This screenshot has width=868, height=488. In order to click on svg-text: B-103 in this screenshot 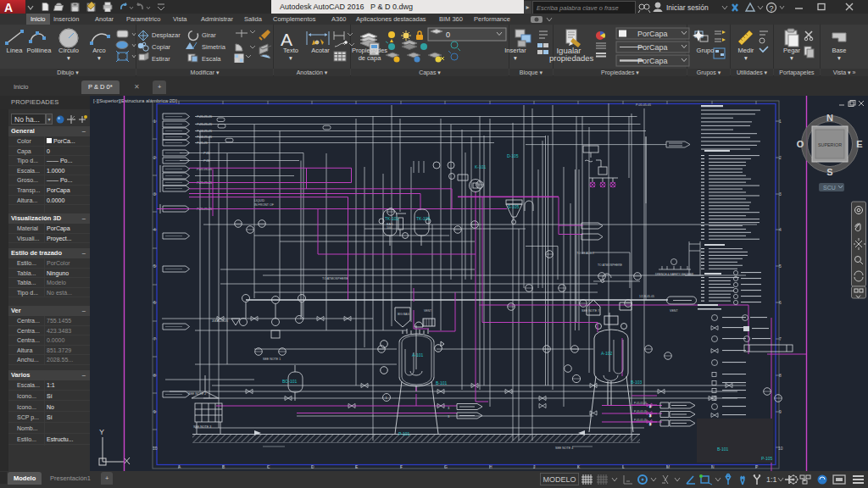, I will do `click(637, 382)`.